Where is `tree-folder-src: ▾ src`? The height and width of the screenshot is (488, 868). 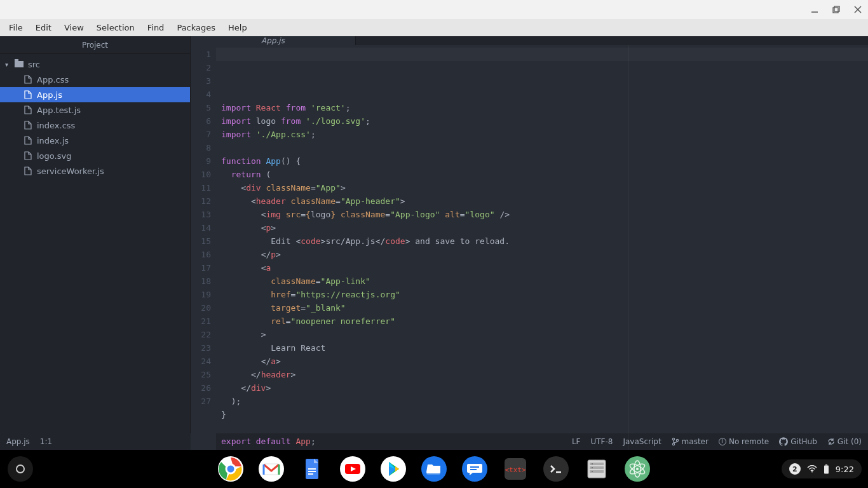 tree-folder-src: ▾ src is located at coordinates (95, 64).